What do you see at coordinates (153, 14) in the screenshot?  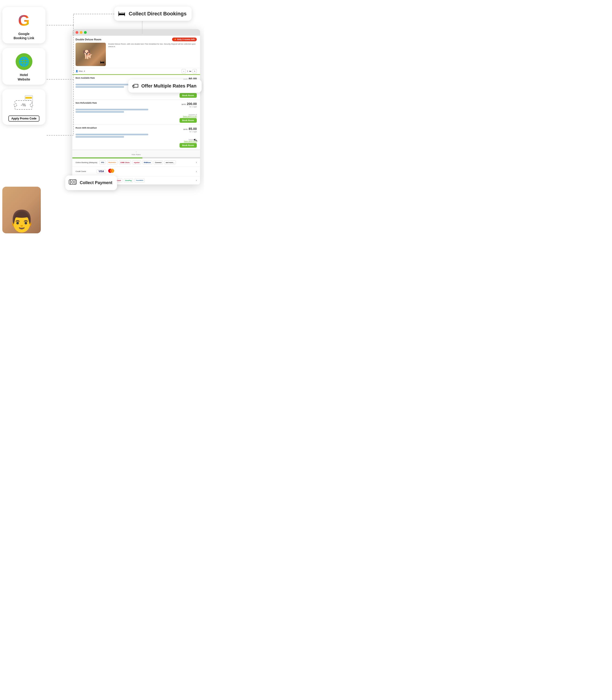 I see `callout-direct-bookings: 🛏 Collect Direct Bookings` at bounding box center [153, 14].